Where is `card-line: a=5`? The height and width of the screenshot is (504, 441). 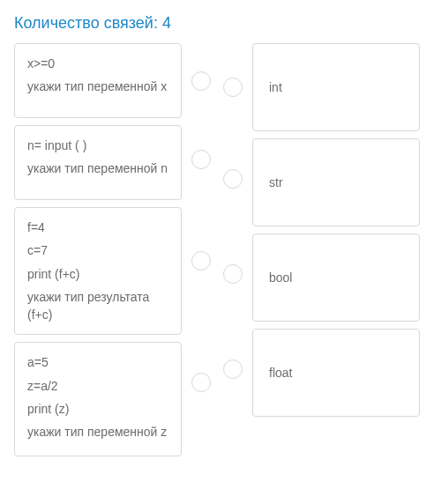 card-line: a=5 is located at coordinates (98, 362).